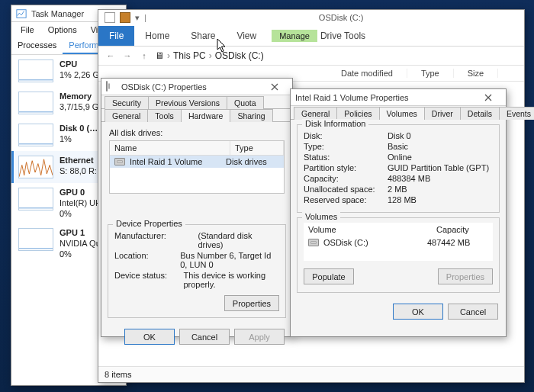 This screenshot has width=534, height=392. What do you see at coordinates (230, 260) in the screenshot?
I see `prop-value: Bus Number 6, Target Id 0, LUN 0` at bounding box center [230, 260].